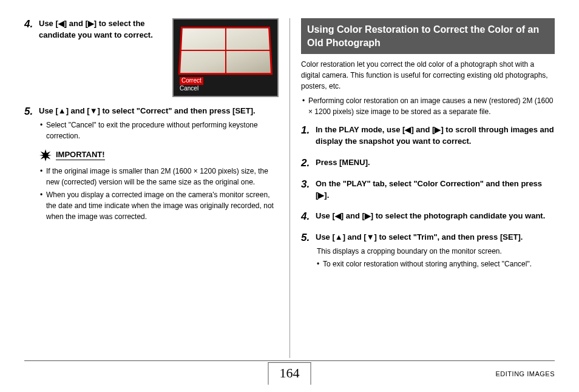  I want to click on r-step-3: 3. On the "PLAY" tab, select "Color Corr…, so click(428, 191).